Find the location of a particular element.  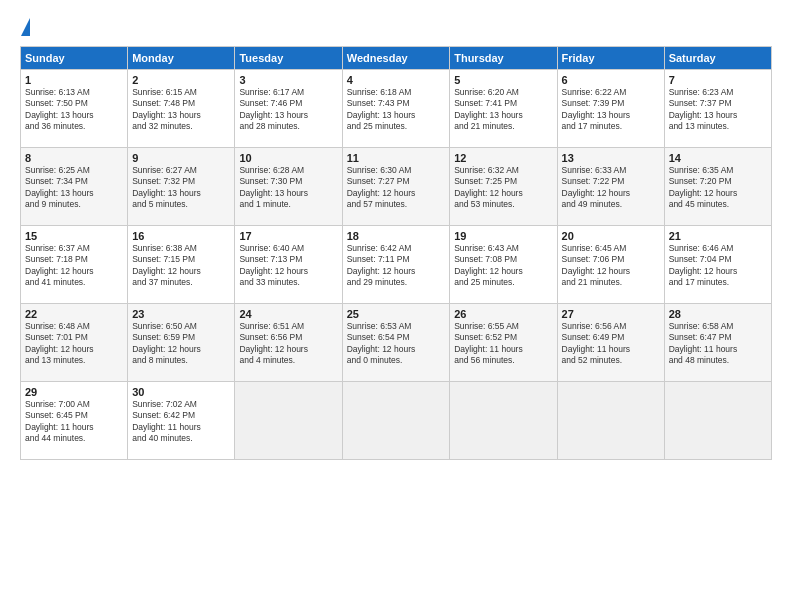

day-info: Sunrise: 6:58 AM Sunset: 6:47 PM Dayligh… is located at coordinates (718, 344).